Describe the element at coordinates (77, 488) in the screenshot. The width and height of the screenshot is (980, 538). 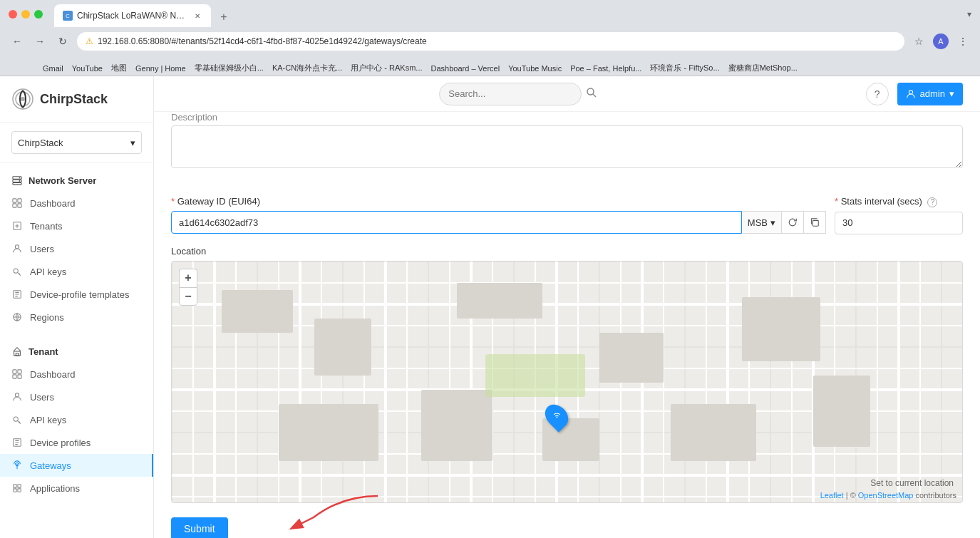
I see `sidebar-item-applications: Applications` at that location.